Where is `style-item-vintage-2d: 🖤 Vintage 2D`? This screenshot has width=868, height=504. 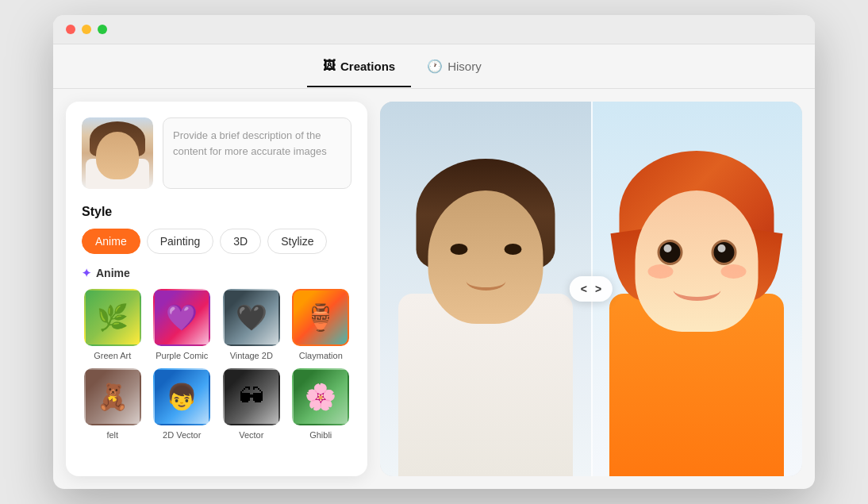 style-item-vintage-2d: 🖤 Vintage 2D is located at coordinates (252, 325).